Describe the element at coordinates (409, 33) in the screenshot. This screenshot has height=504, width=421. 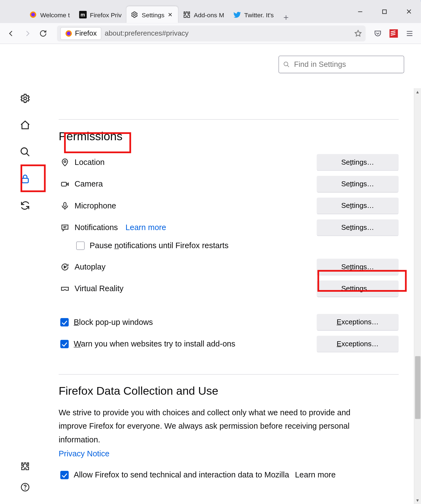
I see `app-menu-button` at that location.